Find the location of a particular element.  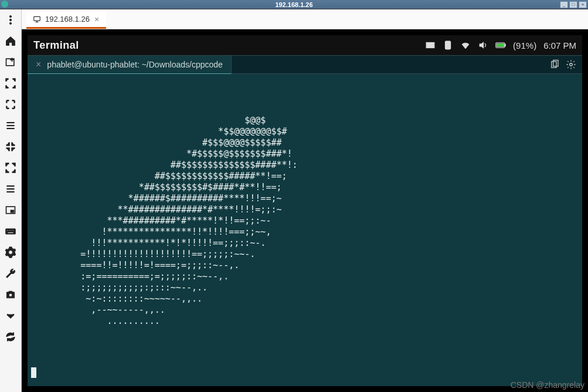

pip-icon is located at coordinates (11, 210).